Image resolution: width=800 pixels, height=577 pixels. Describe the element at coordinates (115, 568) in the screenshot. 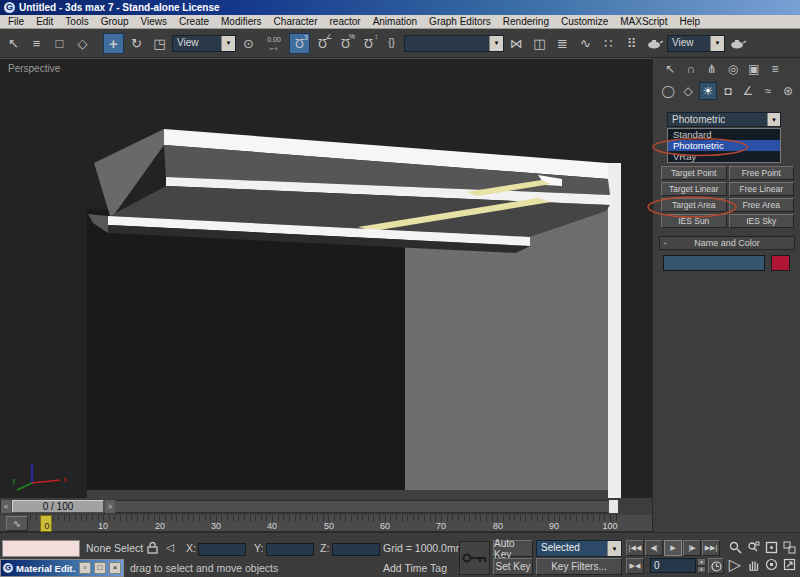

I see `close-window-button: ×` at that location.